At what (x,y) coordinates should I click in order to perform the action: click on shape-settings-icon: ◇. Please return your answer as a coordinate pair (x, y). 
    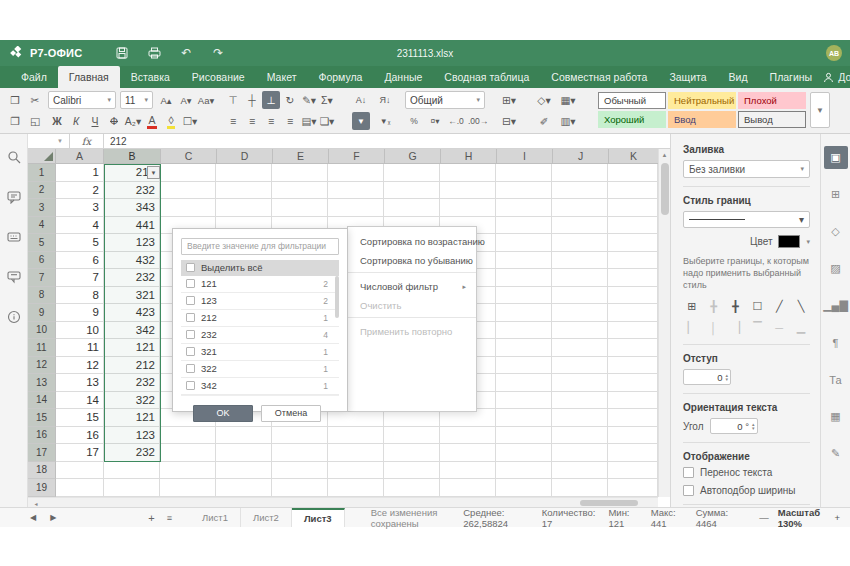
    Looking at the image, I should click on (836, 232).